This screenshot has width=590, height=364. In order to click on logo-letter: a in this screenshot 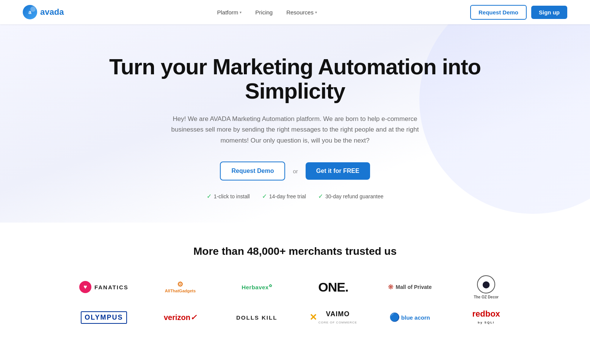, I will do `click(30, 12)`.